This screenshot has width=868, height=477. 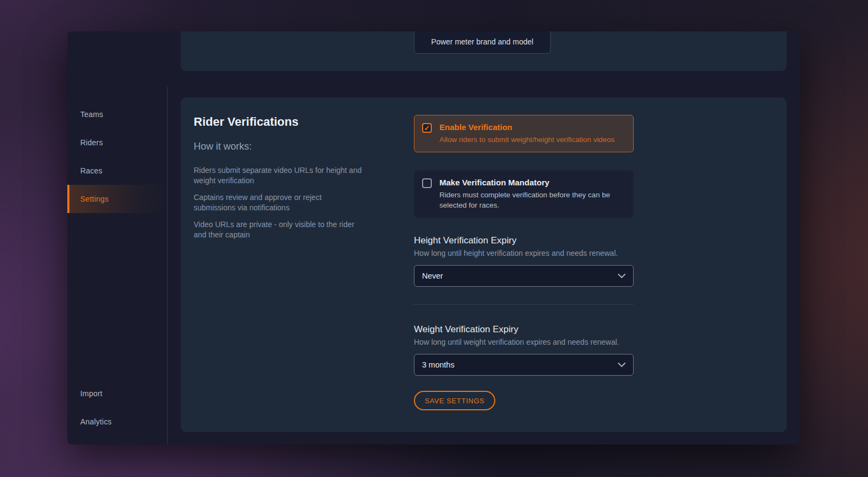 I want to click on sidebar-item-riders: Riders, so click(x=117, y=143).